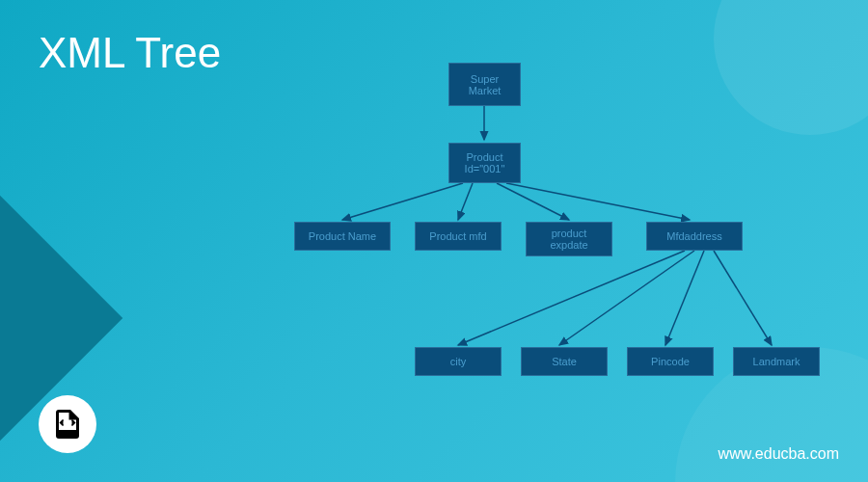  What do you see at coordinates (694, 236) in the screenshot?
I see `node-label: Mfdaddress` at bounding box center [694, 236].